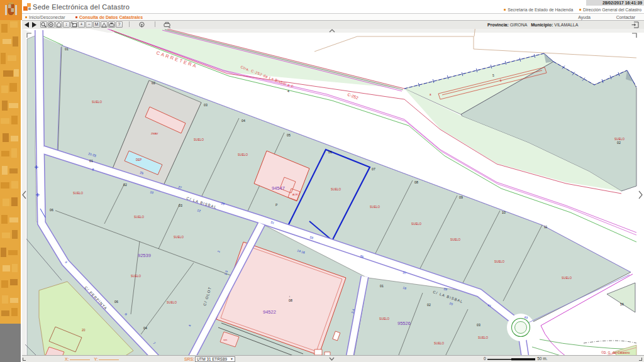 This screenshot has width=644, height=362. Describe the element at coordinates (145, 255) in the screenshot. I see `svg-text: 92539` at that location.